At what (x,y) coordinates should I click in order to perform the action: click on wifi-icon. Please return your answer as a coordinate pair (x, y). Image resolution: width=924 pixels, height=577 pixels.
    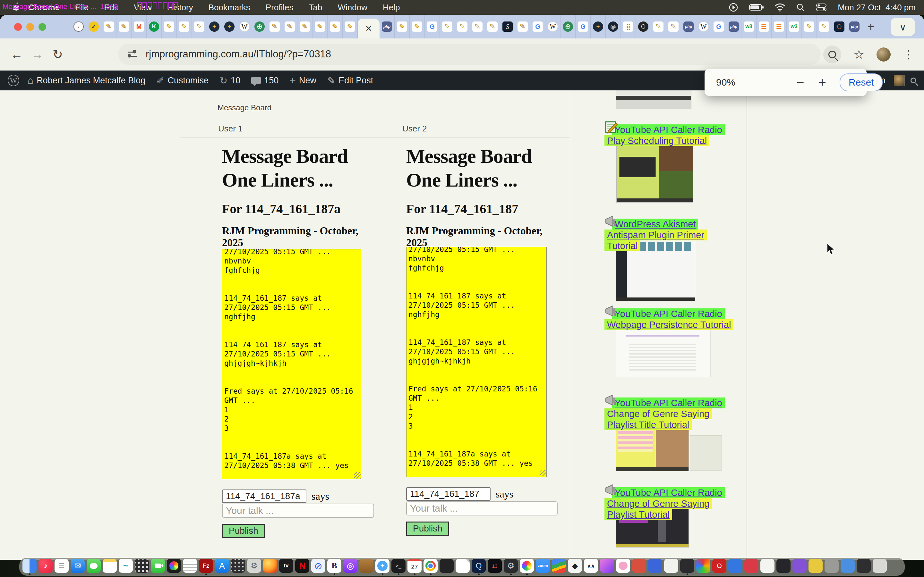
    Looking at the image, I should click on (780, 7).